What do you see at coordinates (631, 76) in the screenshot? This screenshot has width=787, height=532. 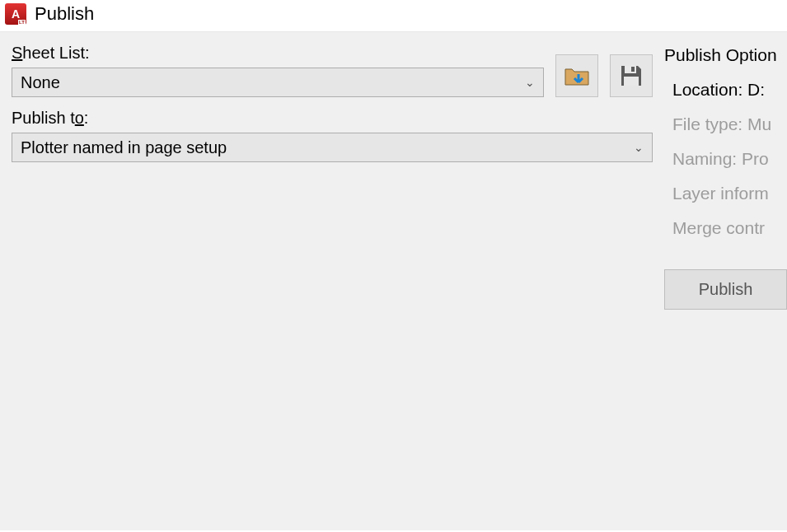 I see `save-sheet-list-button` at bounding box center [631, 76].